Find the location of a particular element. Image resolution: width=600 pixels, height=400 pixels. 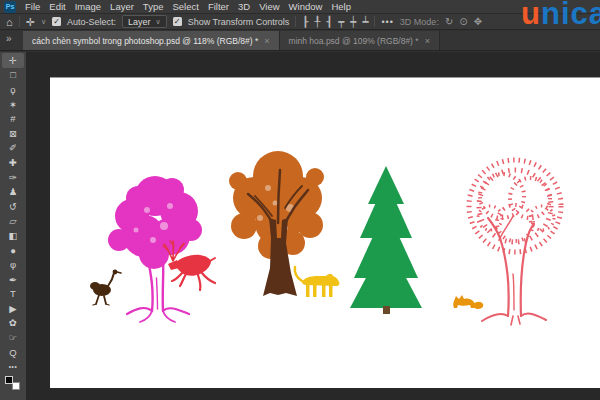

foreground-color-swatch is located at coordinates (9, 380).